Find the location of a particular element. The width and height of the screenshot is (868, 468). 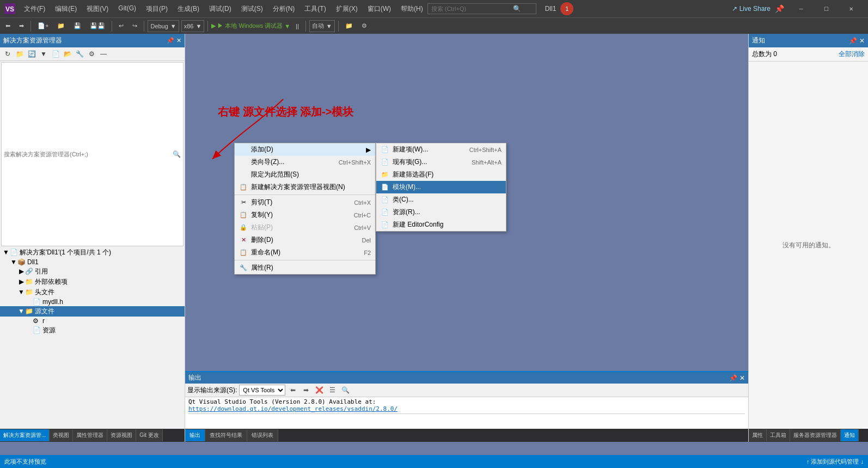

menu-debug: 调试(D) is located at coordinates (220, 9).